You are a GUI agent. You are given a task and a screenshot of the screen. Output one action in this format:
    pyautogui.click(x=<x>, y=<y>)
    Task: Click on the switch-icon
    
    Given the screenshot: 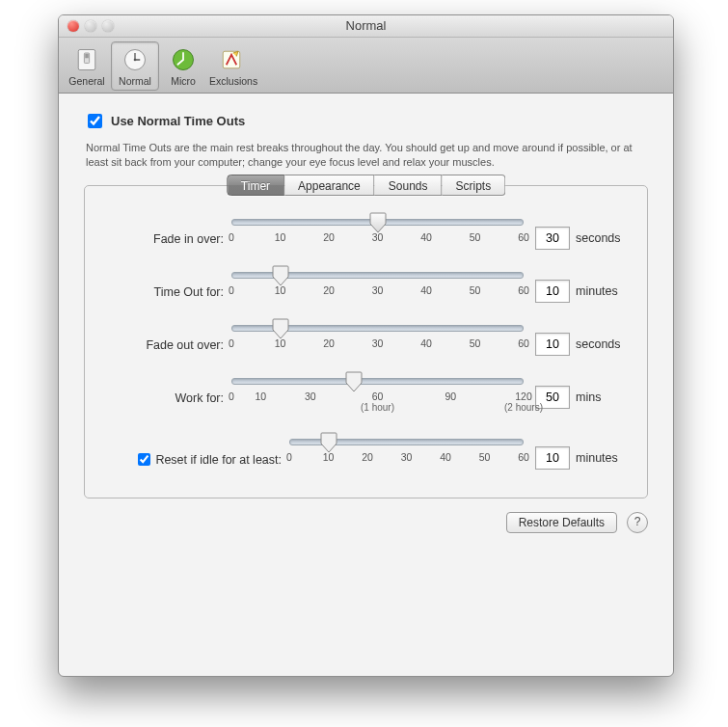 What is the action you would take?
    pyautogui.click(x=87, y=60)
    